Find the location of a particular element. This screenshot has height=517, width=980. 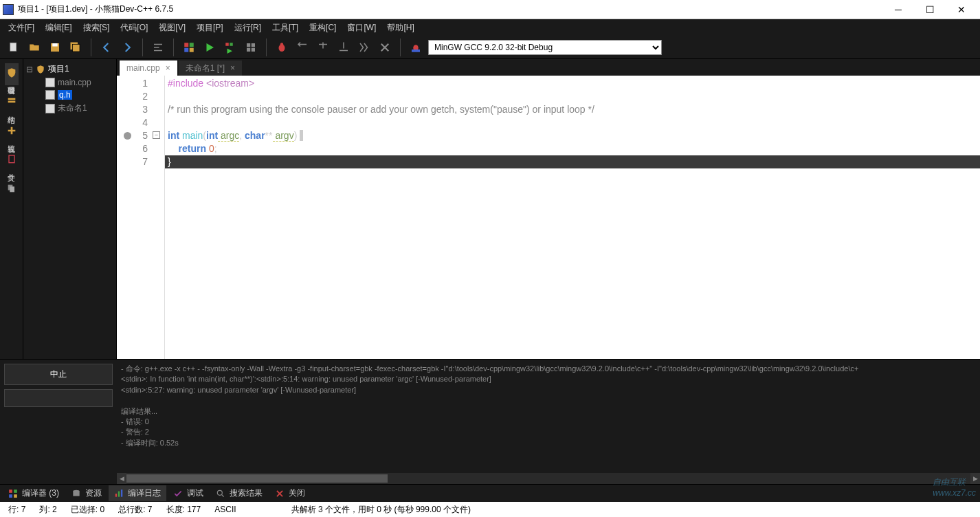

step-out-icon is located at coordinates (344, 47).